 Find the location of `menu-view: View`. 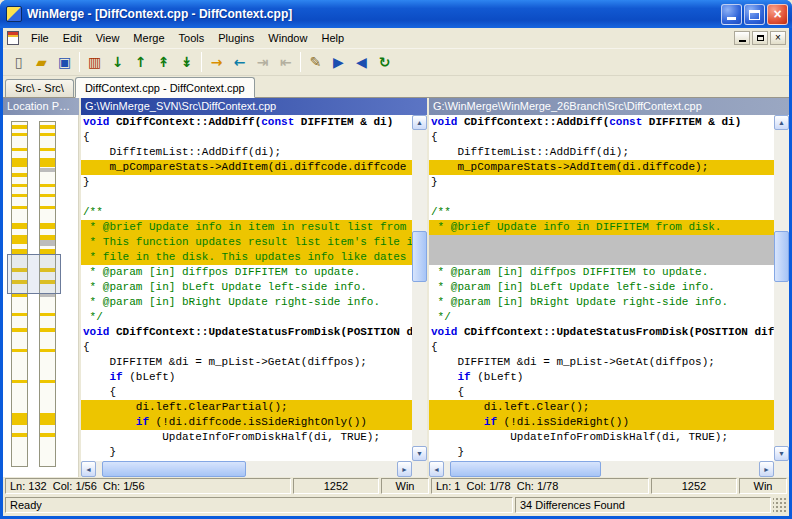

menu-view: View is located at coordinates (108, 38).